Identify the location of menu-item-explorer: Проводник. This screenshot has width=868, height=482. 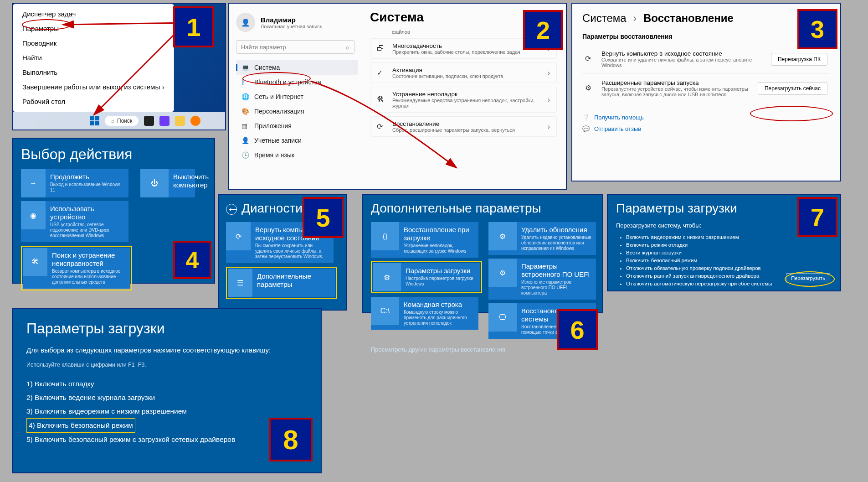
(93, 43).